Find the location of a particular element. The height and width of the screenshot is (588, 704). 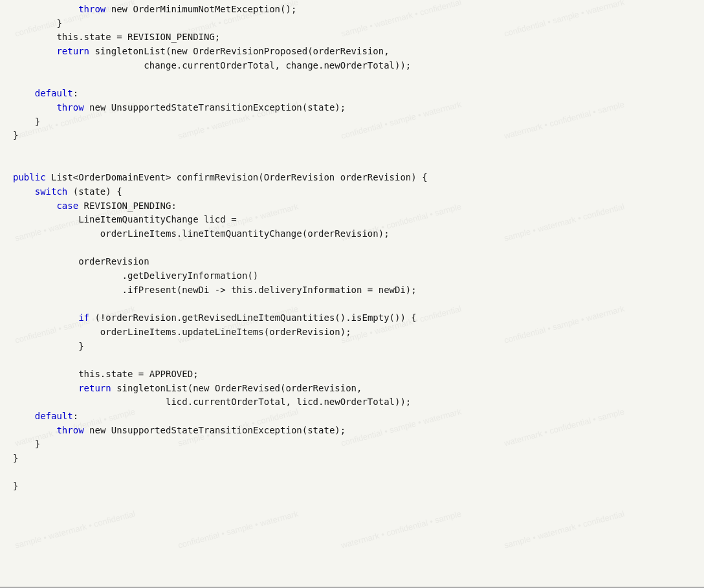

watermark-item: watermark • confidential • sample is located at coordinates (401, 529).